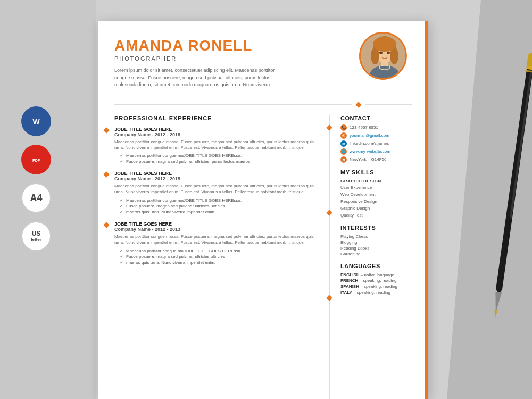  What do you see at coordinates (263, 60) in the screenshot?
I see `resume-header: AMANDA RONELL PHOTOGRAPHER Lorem ipsum d…` at bounding box center [263, 60].